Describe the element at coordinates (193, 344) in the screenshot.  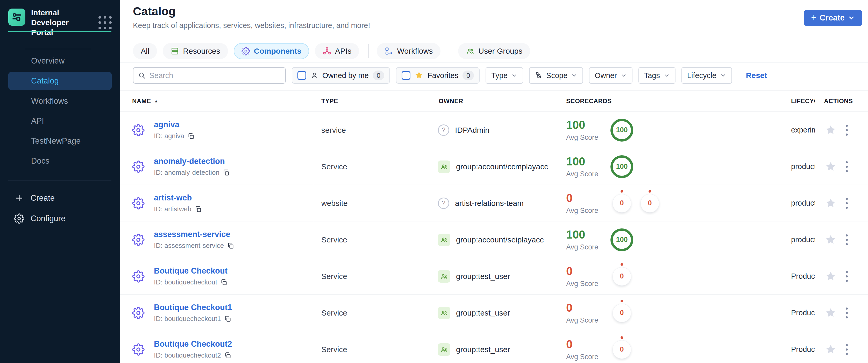
I see `component-name-link: Boutique Checkout2` at that location.